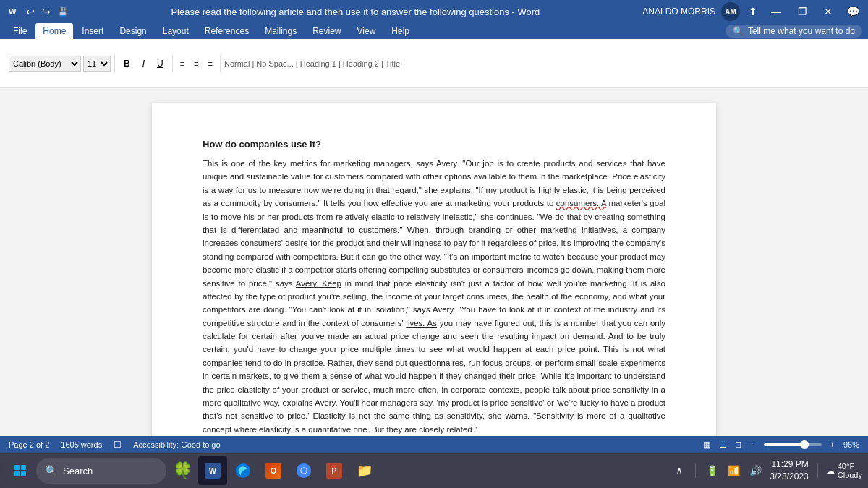 The width and height of the screenshot is (868, 488). What do you see at coordinates (850, 475) in the screenshot?
I see `weather-condition: Cloudy` at bounding box center [850, 475].